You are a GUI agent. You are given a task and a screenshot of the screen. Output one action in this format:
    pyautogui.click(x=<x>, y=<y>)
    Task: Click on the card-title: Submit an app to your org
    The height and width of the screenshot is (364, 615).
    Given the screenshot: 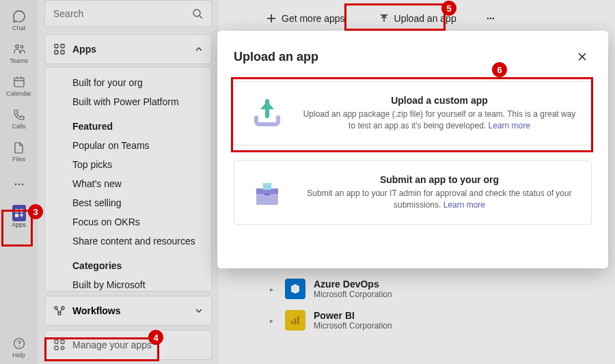 What is the action you would take?
    pyautogui.click(x=439, y=180)
    